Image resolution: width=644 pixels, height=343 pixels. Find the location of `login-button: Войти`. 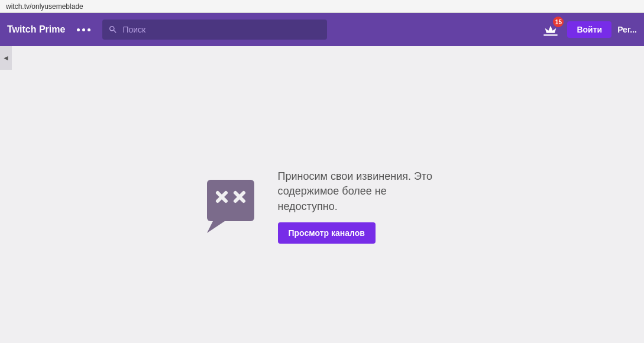

login-button: Войти is located at coordinates (589, 30).